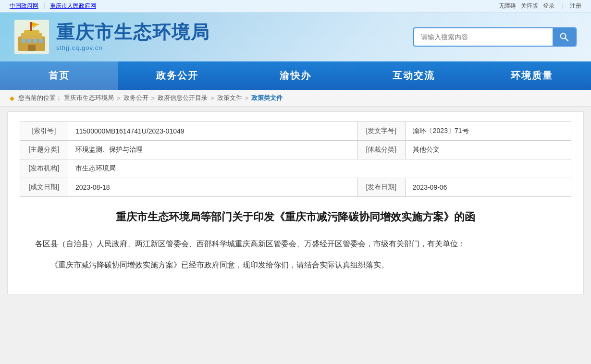 The height and width of the screenshot is (364, 591). What do you see at coordinates (483, 37) in the screenshot?
I see `search-input` at bounding box center [483, 37].